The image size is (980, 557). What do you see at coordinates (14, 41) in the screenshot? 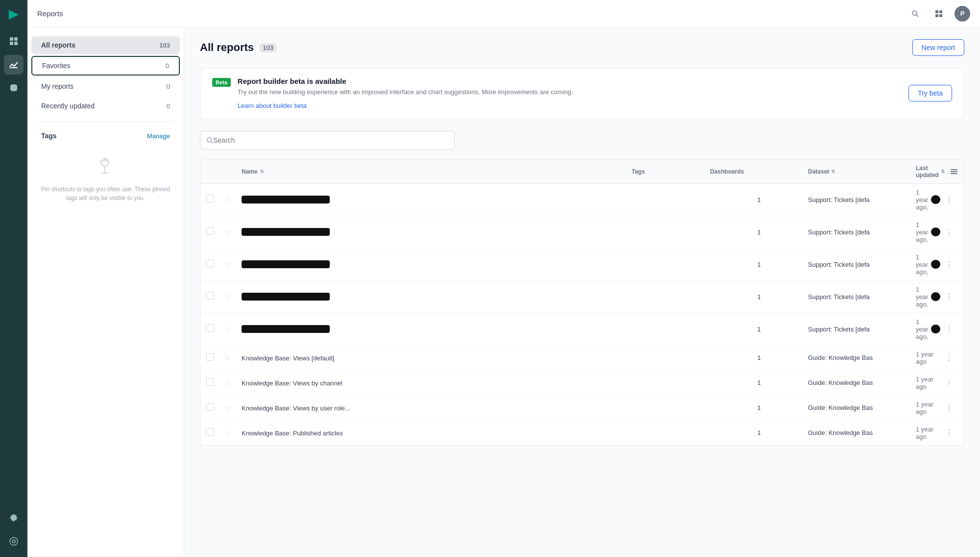
I see `sidebar-item-home` at bounding box center [14, 41].